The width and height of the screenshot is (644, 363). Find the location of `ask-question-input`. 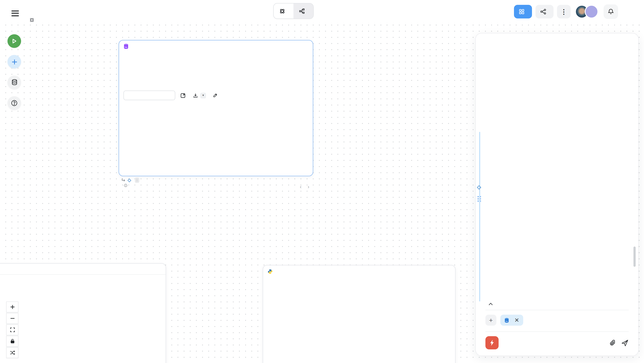

ask-question-input is located at coordinates (554, 343).